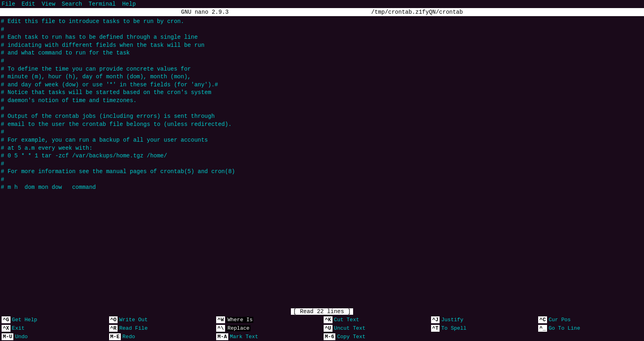 Image resolution: width=644 pixels, height=341 pixels. I want to click on shortcut-key-justify: ^J, so click(436, 320).